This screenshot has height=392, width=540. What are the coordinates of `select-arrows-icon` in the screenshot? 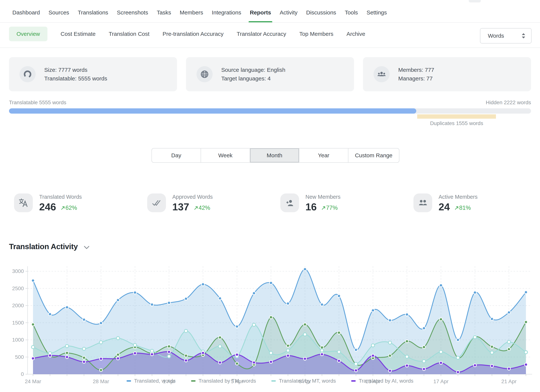 It's located at (523, 36).